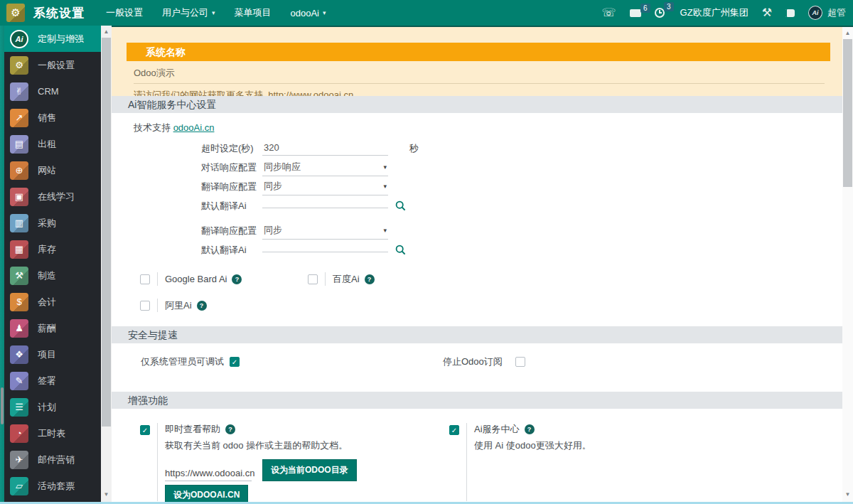  I want to click on support-link-text: 请访问我们的网站获取更多支持. http://www.odooai.cn, so click(493, 92).